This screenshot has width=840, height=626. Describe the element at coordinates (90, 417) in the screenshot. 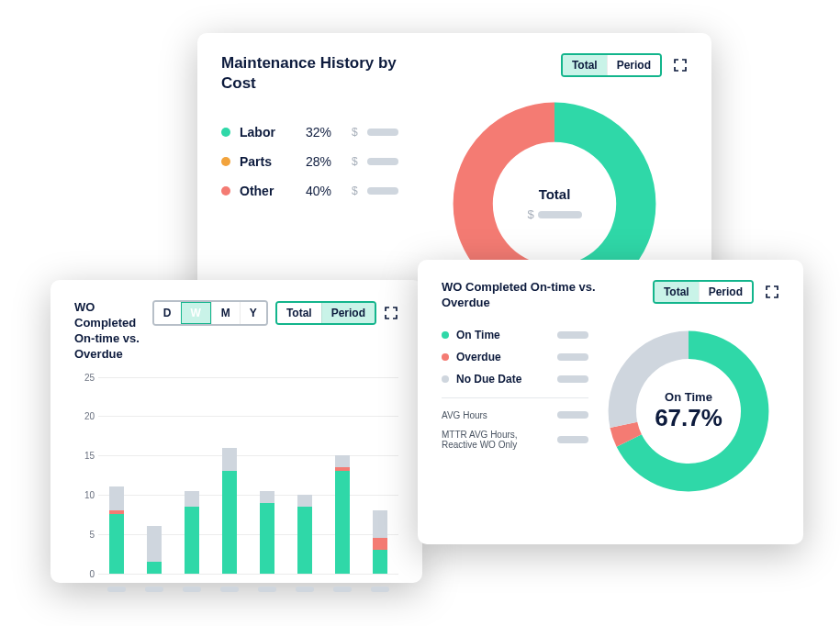

I see `y-tick: 20` at that location.